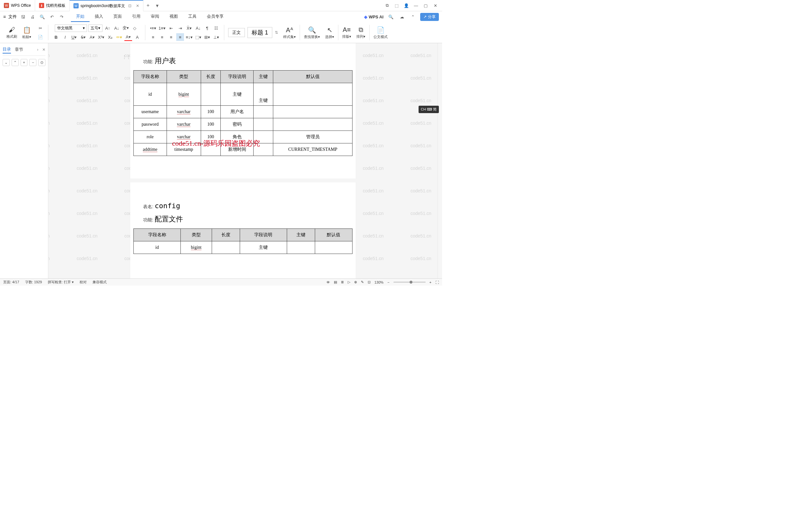  I want to click on super2-icon: X₂, so click(110, 37).